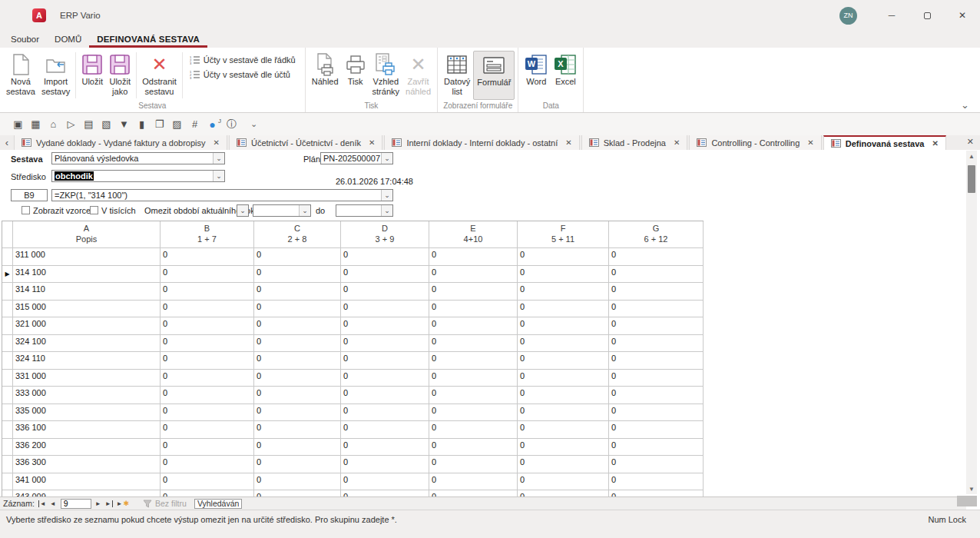  I want to click on media-icon: ▷, so click(71, 125).